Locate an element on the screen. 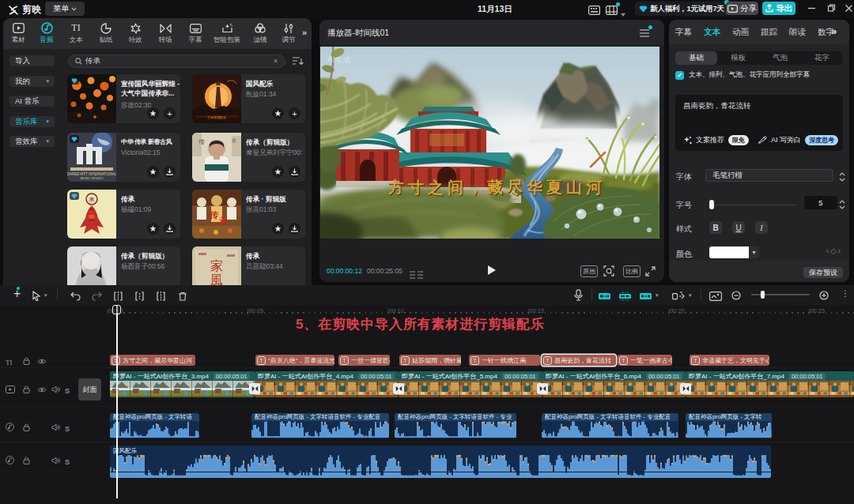  svg-text: 家 is located at coordinates (217, 265).